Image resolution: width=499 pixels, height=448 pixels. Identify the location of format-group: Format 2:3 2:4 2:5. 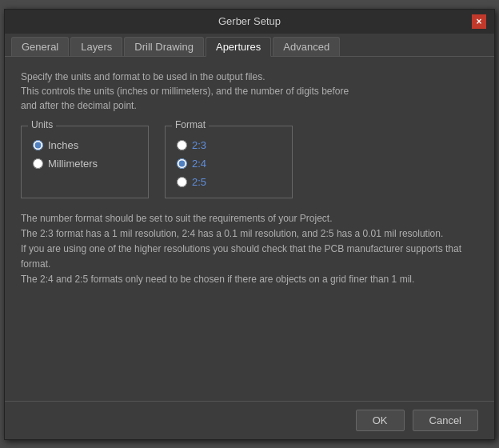
(229, 162).